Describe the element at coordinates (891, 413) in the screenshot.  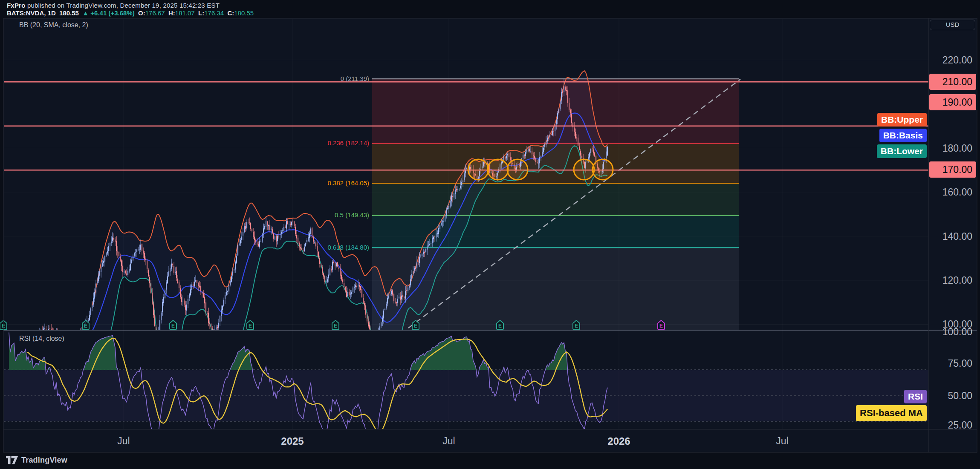
I see `rsi-ma-pill: RSI-based MA` at that location.